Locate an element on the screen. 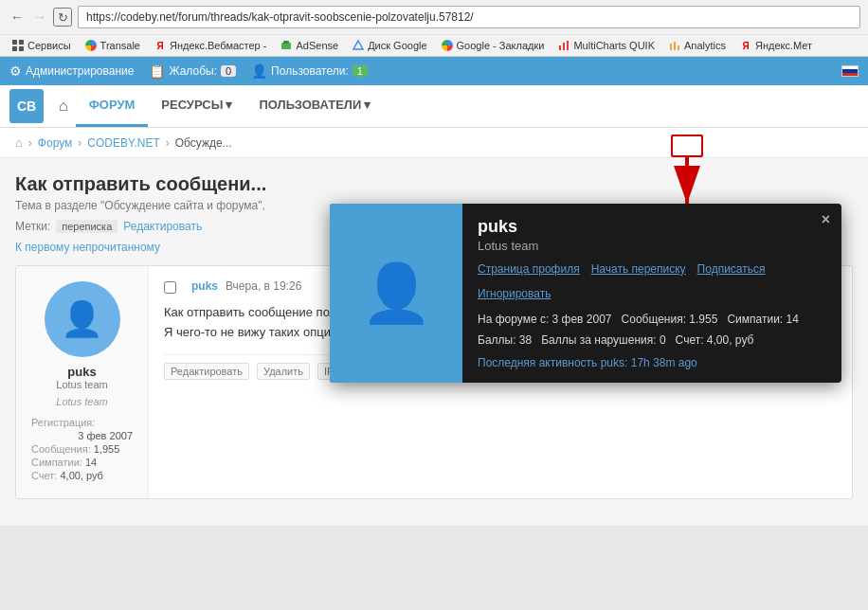  bookmark-analytics-label: Analytics is located at coordinates (705, 45).